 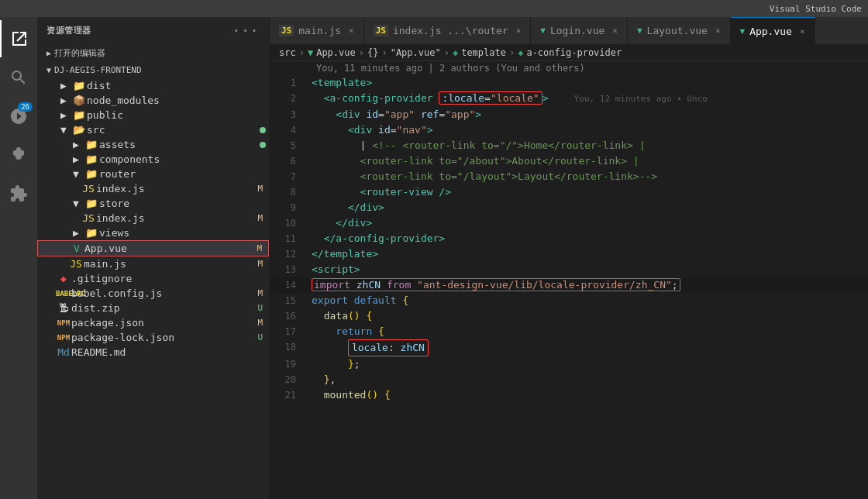 I want to click on sidebar-item-readme: Md README.md, so click(x=153, y=352).